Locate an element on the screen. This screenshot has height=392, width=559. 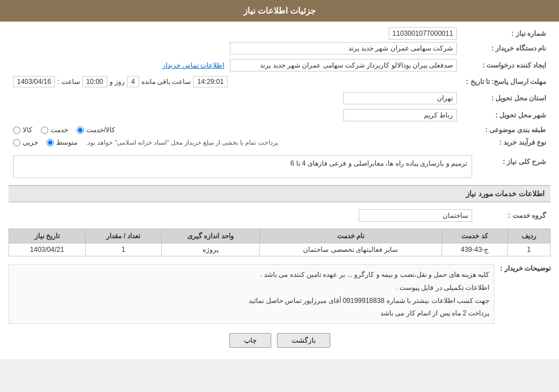
back-button: بازگشت is located at coordinates (304, 340).